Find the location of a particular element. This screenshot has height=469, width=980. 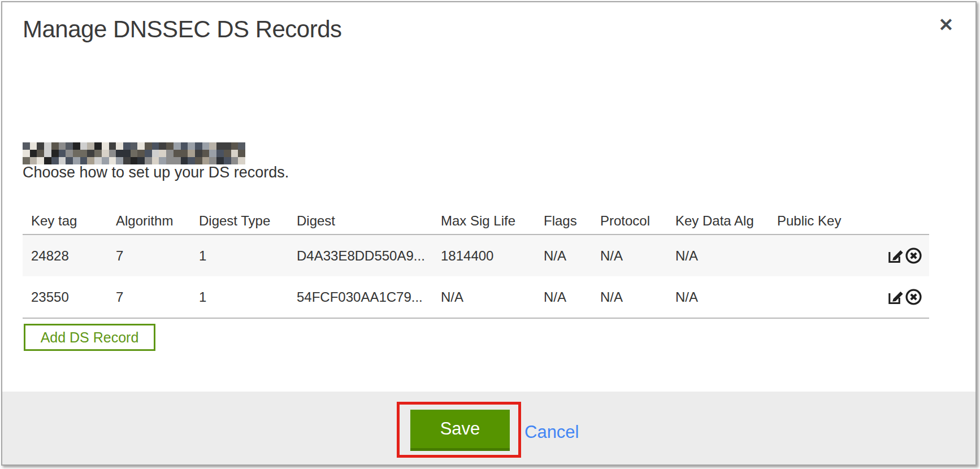

cell-digest: D4A33E8DD550A9... is located at coordinates (361, 256).